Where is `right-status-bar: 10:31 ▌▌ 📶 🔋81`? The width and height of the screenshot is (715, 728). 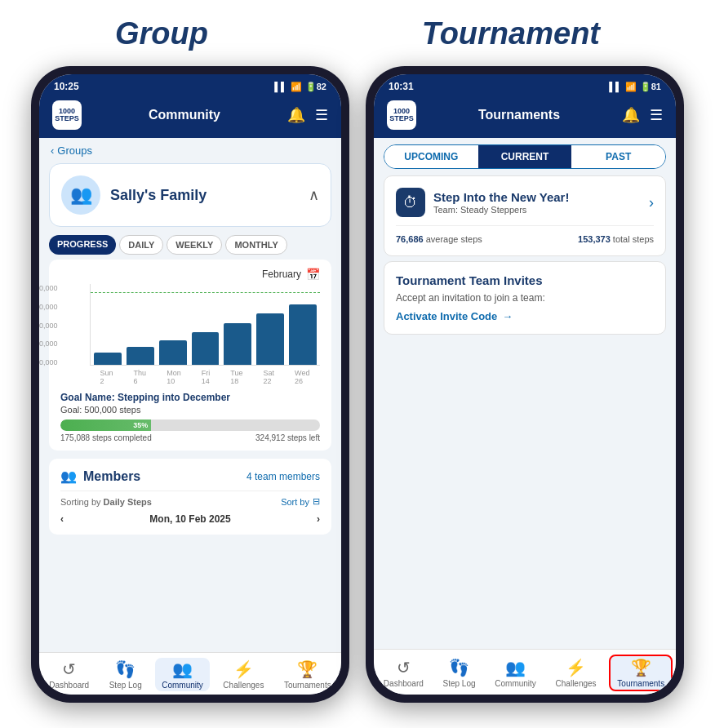
right-status-bar: 10:31 ▌▌ 📶 🔋81 is located at coordinates (525, 85).